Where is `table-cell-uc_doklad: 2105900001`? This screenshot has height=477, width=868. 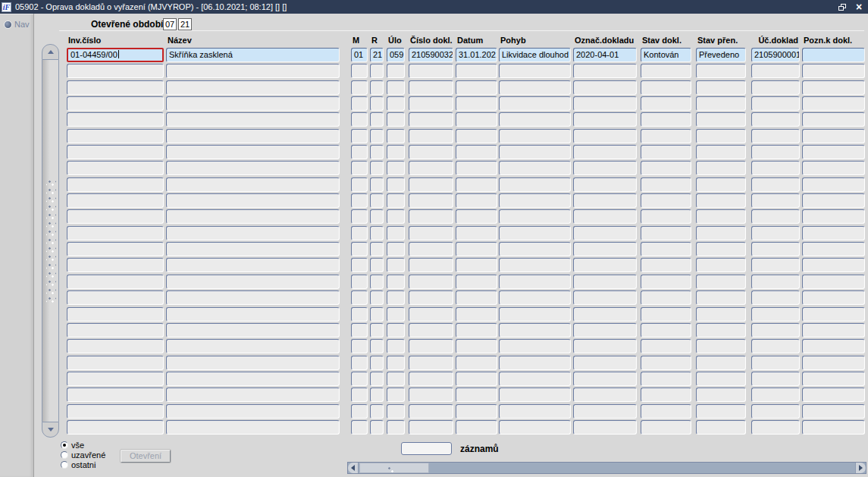
table-cell-uc_doklad: 2105900001 is located at coordinates (776, 55).